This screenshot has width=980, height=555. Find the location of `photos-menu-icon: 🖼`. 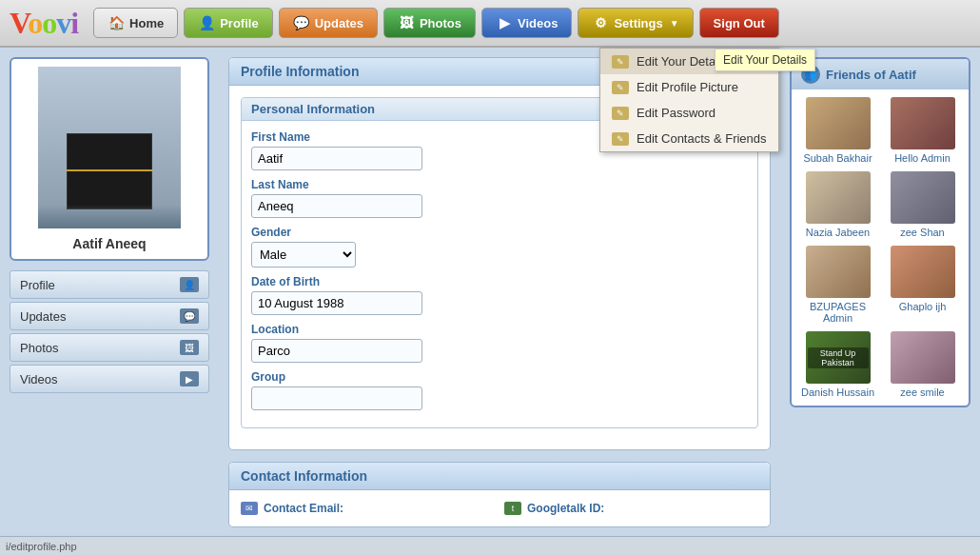

photos-menu-icon: 🖼 is located at coordinates (189, 347).